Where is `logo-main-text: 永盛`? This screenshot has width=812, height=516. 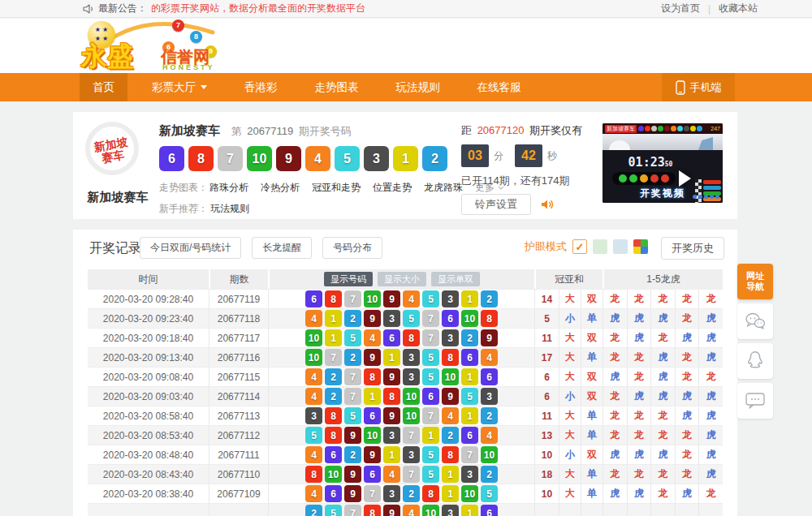 logo-main-text: 永盛 is located at coordinates (107, 57).